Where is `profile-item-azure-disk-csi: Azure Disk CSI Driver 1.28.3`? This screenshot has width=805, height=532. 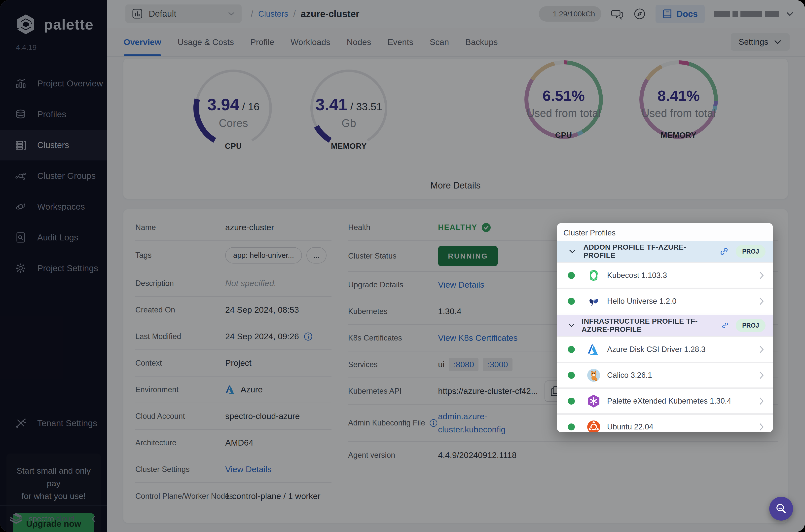 profile-item-azure-disk-csi: Azure Disk CSI Driver 1.28.3 is located at coordinates (665, 349).